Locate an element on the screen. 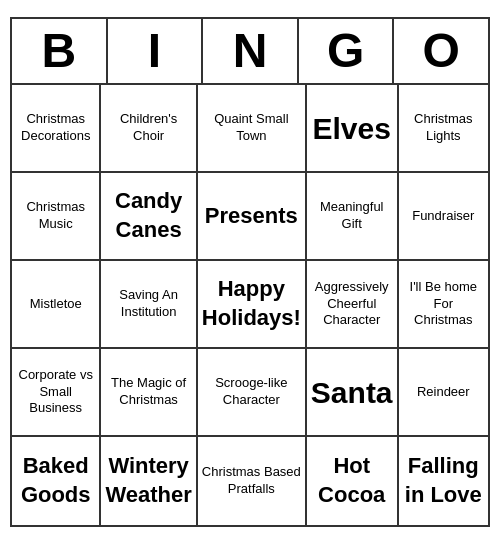 The height and width of the screenshot is (544, 500). bingo-cell-19: Reindeer is located at coordinates (444, 393).